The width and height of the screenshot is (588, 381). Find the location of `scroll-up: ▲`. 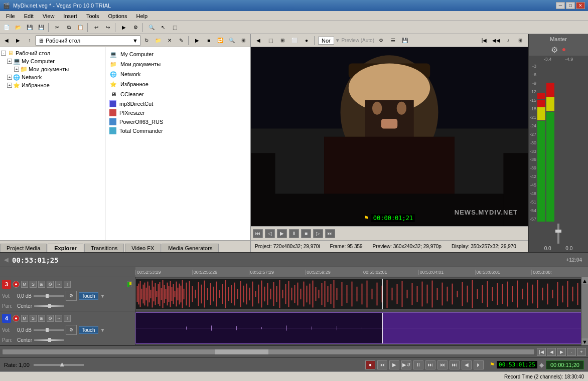

scroll-up: ▲ is located at coordinates (585, 281).